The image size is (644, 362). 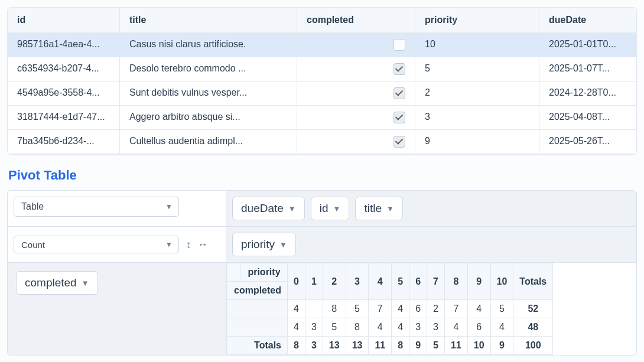 I want to click on pivot-col-total: 5, so click(x=436, y=346).